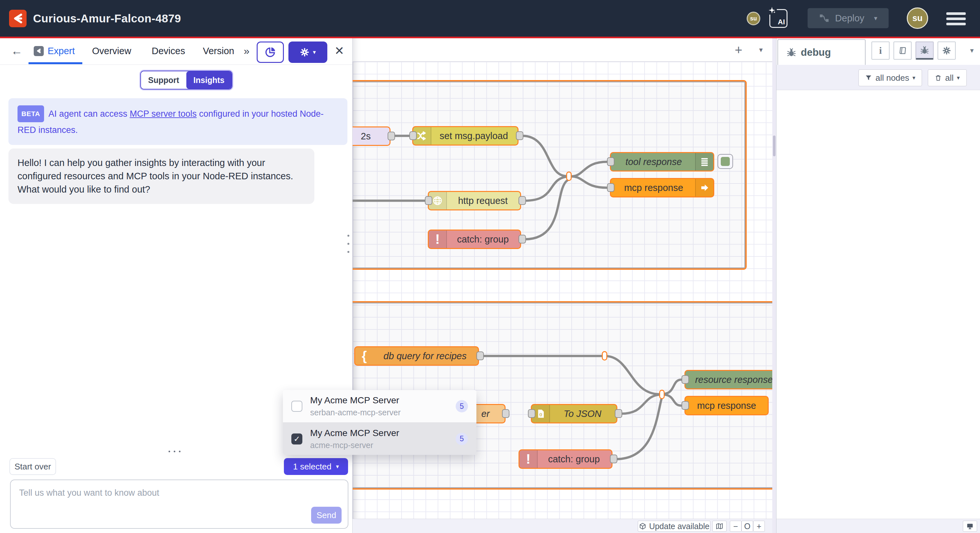 Image resolution: width=980 pixels, height=533 pixels. I want to click on node-link-out-resource-response: resource response, so click(728, 380).